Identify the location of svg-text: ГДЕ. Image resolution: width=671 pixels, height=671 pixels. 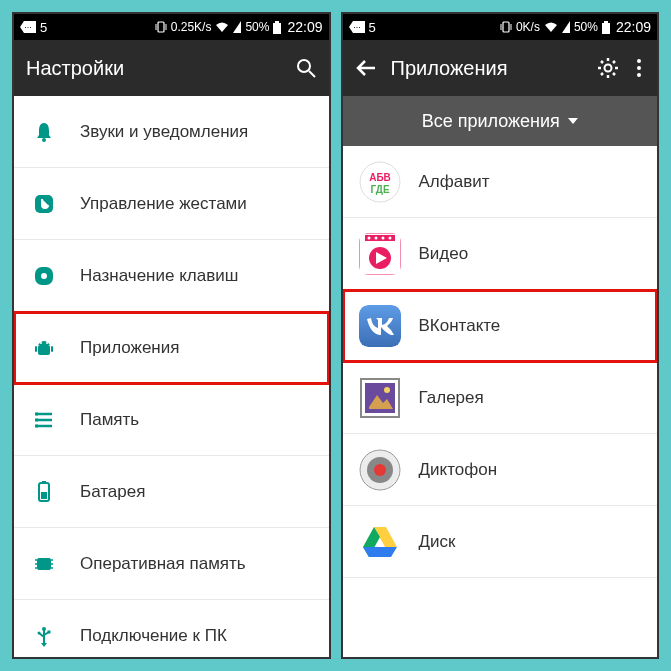
(380, 190).